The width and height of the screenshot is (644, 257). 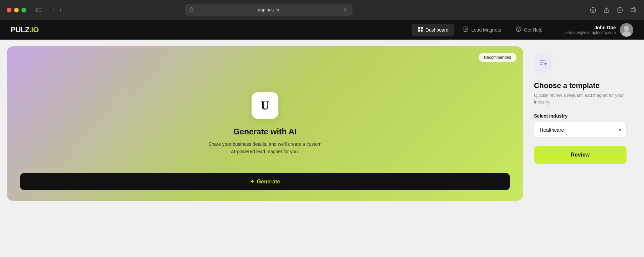 I want to click on reload-button: ↻, so click(x=346, y=10).